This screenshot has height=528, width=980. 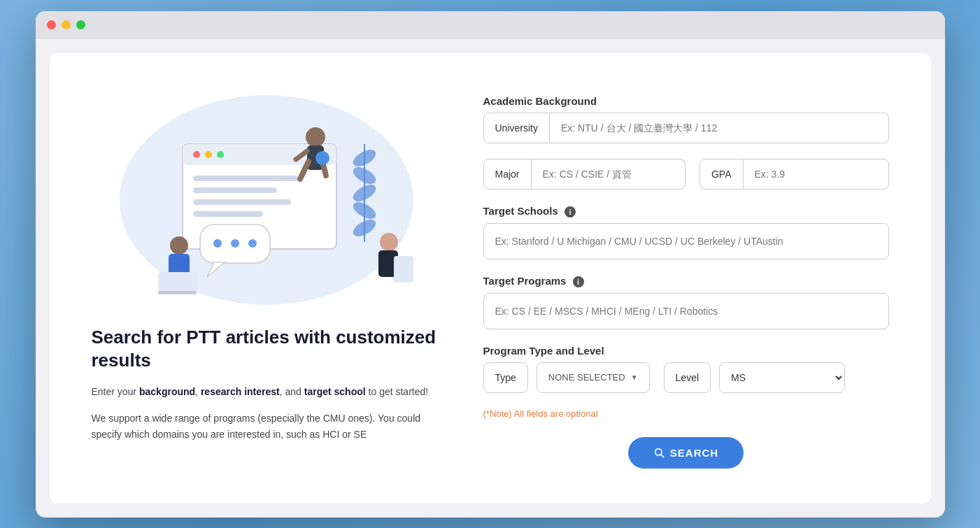 I want to click on bold-target: target school, so click(x=335, y=392).